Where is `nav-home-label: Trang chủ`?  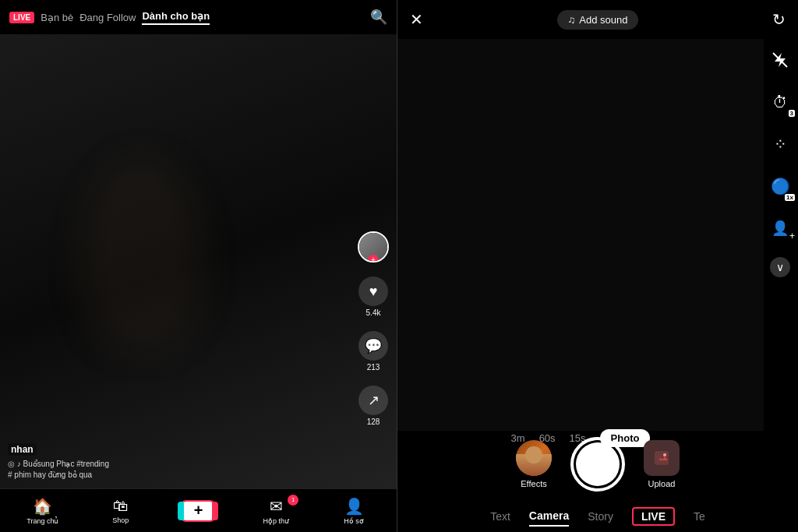
nav-home-label: Trang chủ is located at coordinates (42, 521).